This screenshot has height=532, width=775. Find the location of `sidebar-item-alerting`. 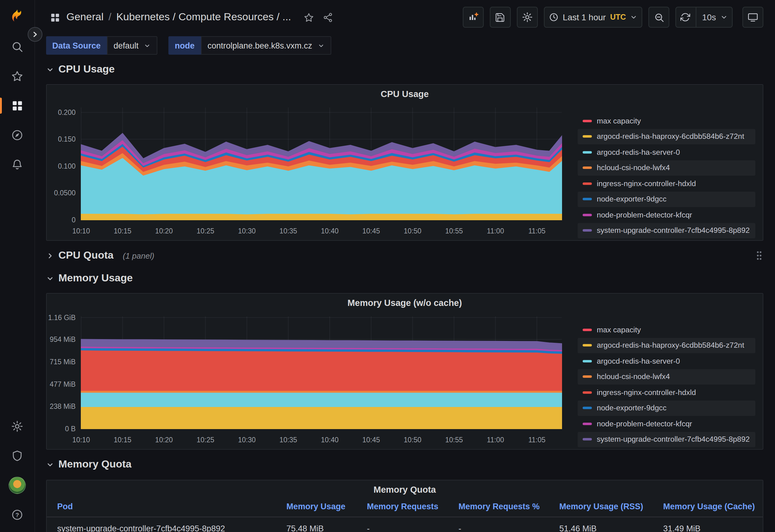

sidebar-item-alerting is located at coordinates (17, 165).